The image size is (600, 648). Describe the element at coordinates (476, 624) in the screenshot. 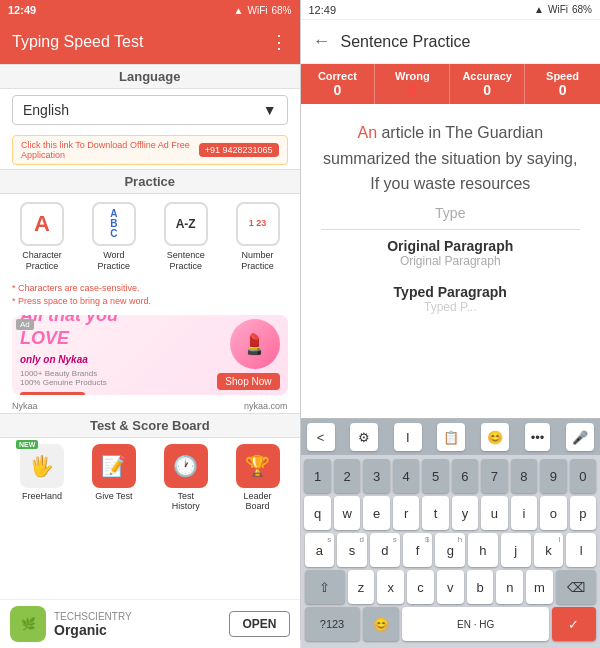

I see `kb-lang-btn: EN · HG` at that location.